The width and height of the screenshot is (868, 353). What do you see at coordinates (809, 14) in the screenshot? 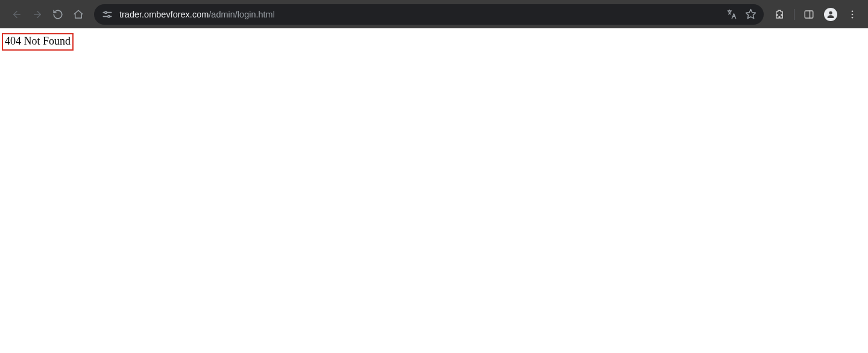
I see `side-panel-button` at bounding box center [809, 14].